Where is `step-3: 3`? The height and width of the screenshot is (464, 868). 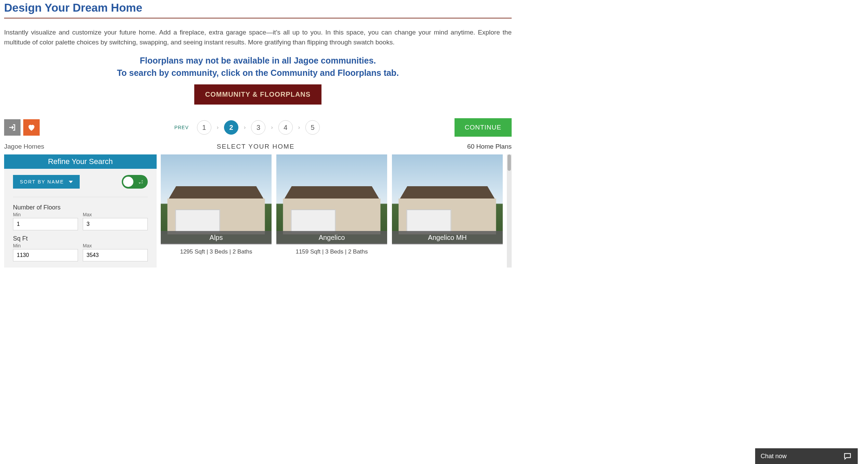 step-3: 3 is located at coordinates (258, 127).